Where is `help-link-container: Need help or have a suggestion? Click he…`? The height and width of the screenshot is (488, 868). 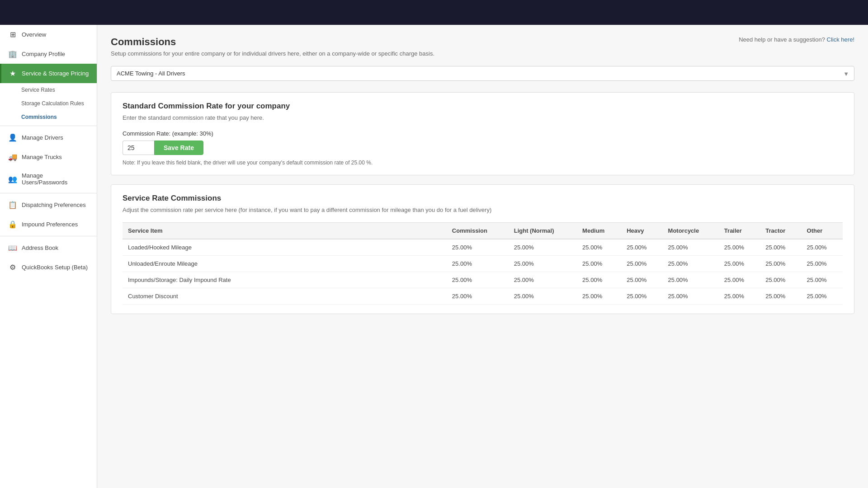
help-link-container: Need help or have a suggestion? Click he… is located at coordinates (797, 40).